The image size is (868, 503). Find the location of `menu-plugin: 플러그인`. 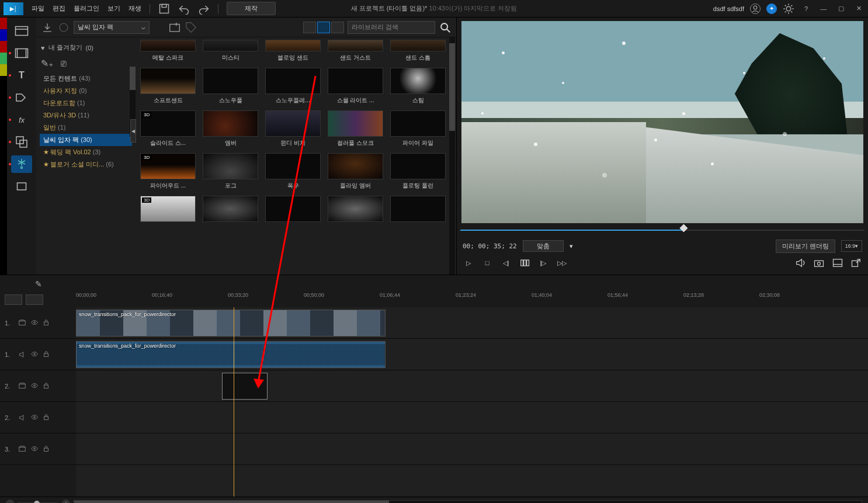

menu-plugin: 플러그인 is located at coordinates (86, 8).